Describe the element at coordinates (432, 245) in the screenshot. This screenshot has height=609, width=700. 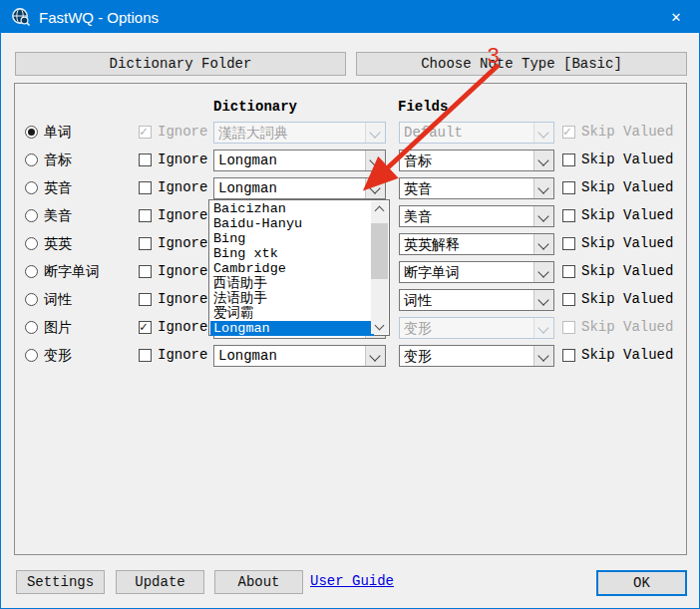
I see `fields-combobox-value: 英英解释` at that location.